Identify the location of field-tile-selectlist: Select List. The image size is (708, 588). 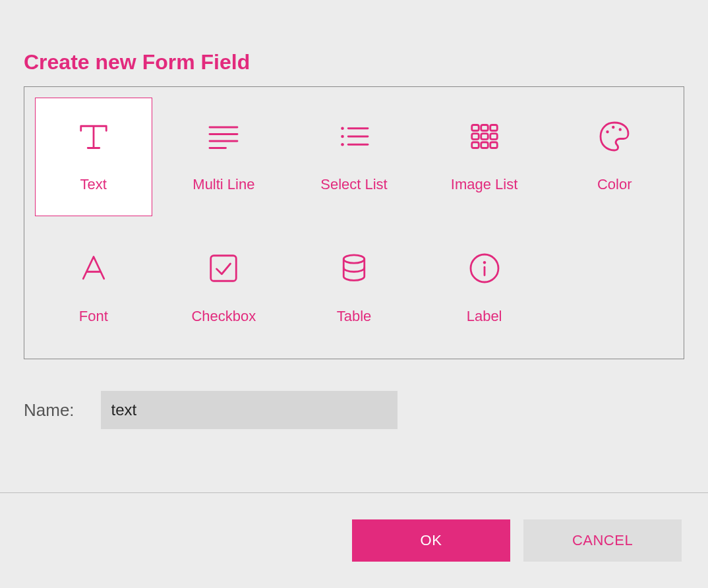
(354, 157).